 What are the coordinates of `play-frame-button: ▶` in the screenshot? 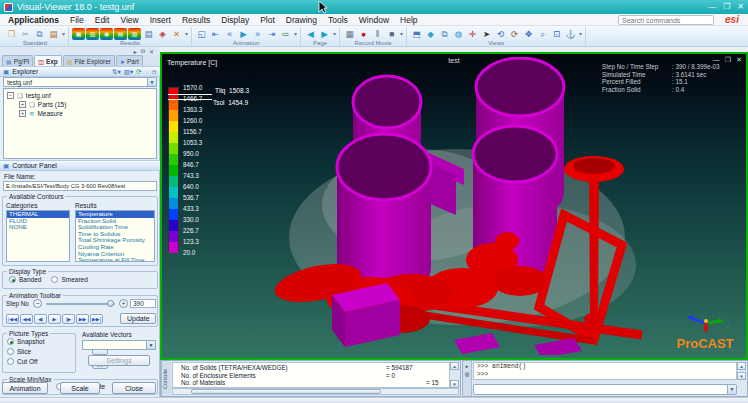 It's located at (54, 319).